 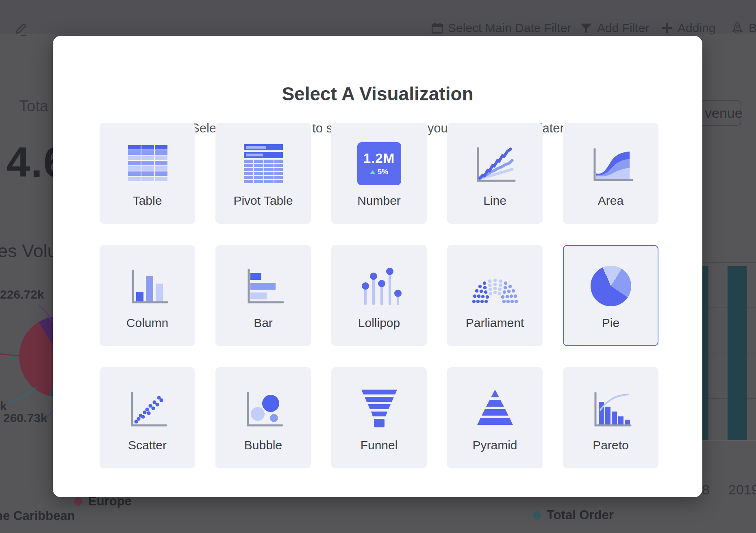 What do you see at coordinates (263, 418) in the screenshot?
I see `viz-card-bubble: Bubble` at bounding box center [263, 418].